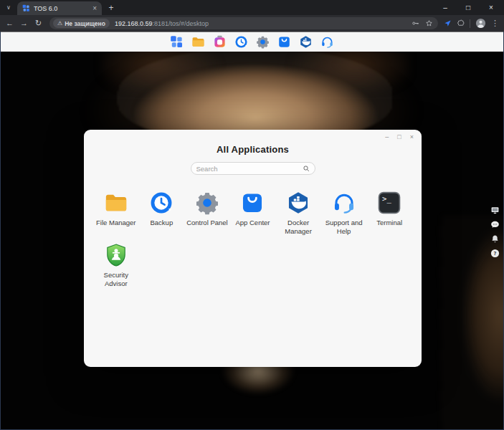  What do you see at coordinates (495, 23) in the screenshot?
I see `browser-menu-icon: ⋮` at bounding box center [495, 23].